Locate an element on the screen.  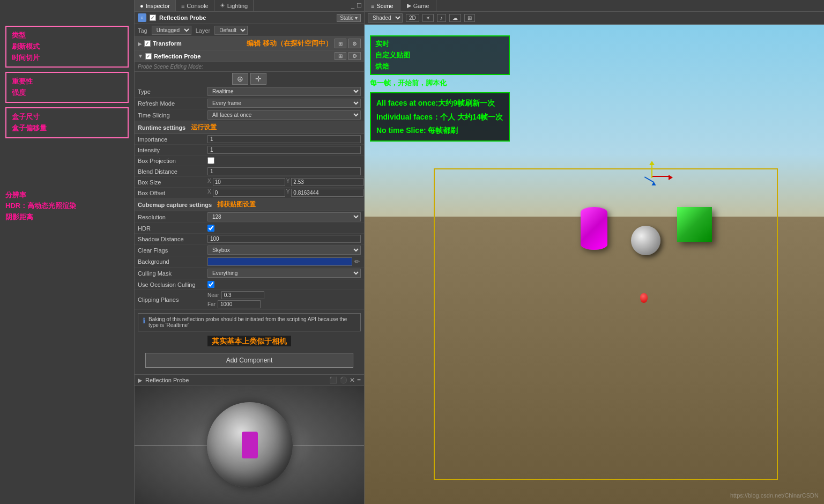
transform-header: ▶ ✓ Transform 编辑 移动（在探针空间中） ⊞ ⚙ is located at coordinates (249, 44).